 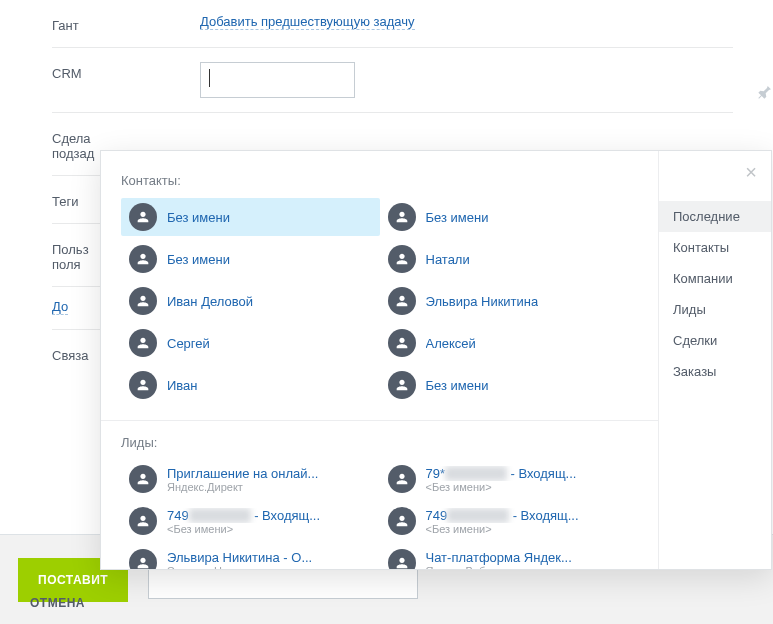 I want to click on contact-item: Сергей, so click(x=250, y=343).